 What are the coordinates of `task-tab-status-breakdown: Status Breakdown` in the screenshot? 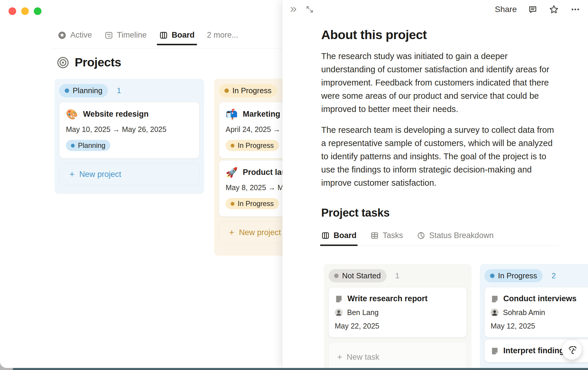 It's located at (455, 238).